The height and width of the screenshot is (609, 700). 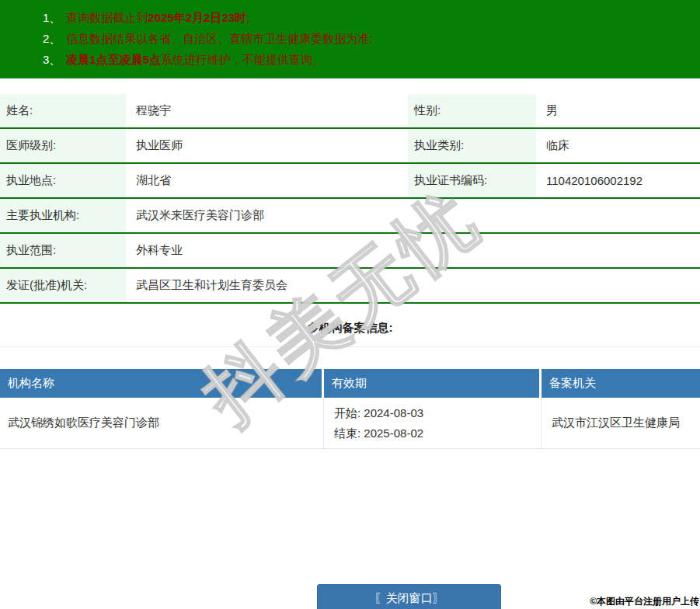 I want to click on info-row-level-category: 医师级别: 执业医师 执业类别: 临床, so click(x=350, y=146).